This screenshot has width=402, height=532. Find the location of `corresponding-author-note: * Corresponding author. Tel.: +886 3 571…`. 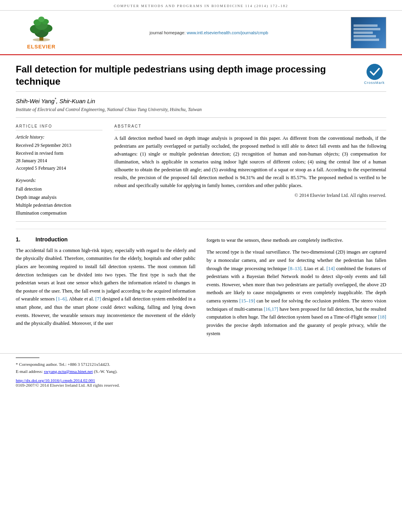

corresponding-author-note: * Corresponding author. Tel.: +886 3 571… is located at coordinates (63, 364).